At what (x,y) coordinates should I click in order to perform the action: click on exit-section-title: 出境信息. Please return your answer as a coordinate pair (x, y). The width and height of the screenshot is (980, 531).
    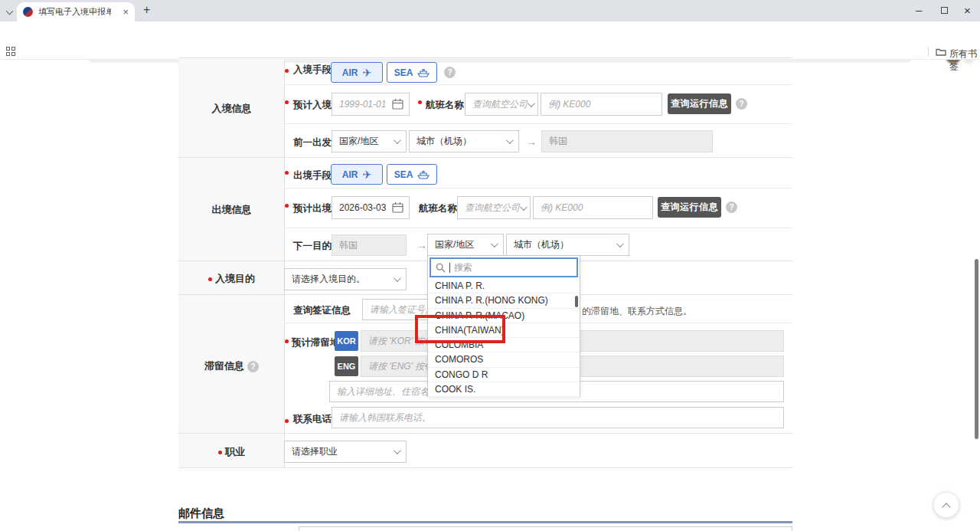
    Looking at the image, I should click on (231, 210).